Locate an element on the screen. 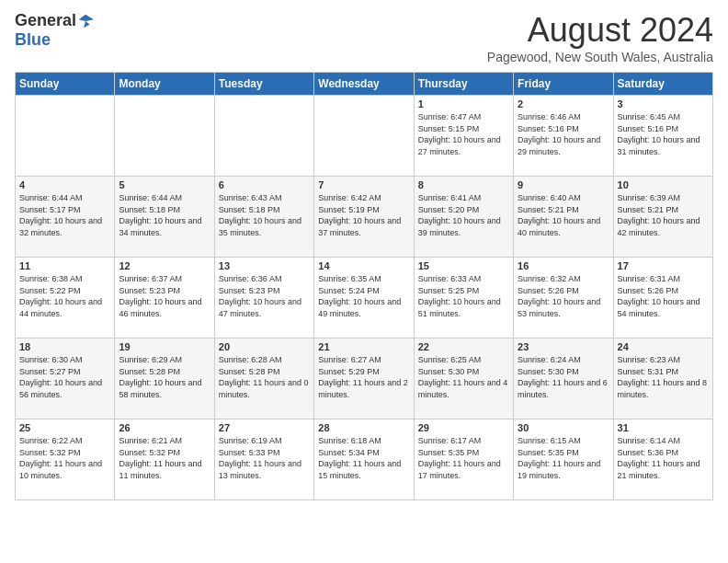  day-info: Sunrise: 6:22 AM Sunset: 5:32 PM Dayligh… is located at coordinates (64, 458).